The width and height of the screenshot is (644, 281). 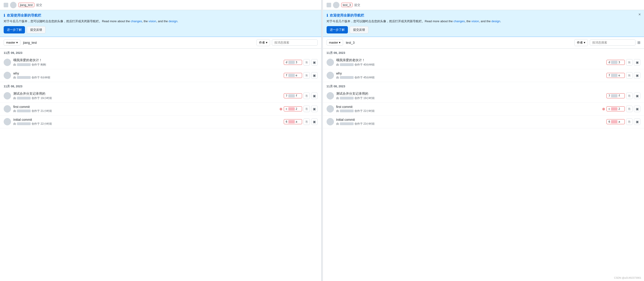 What do you see at coordinates (484, 53) in the screenshot?
I see `date-label: 11月 09, 2023` at bounding box center [484, 53].